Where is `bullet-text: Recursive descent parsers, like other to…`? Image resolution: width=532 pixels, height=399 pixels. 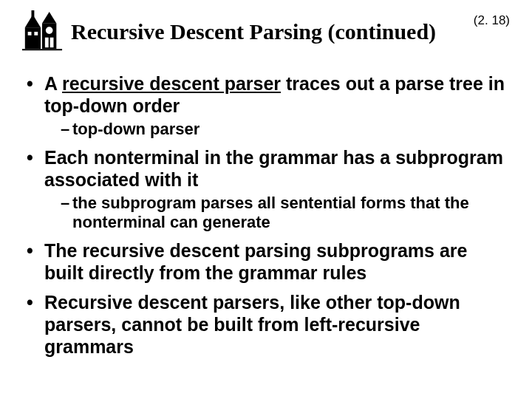
bullet-text: Recursive descent parsers, like other to… is located at coordinates (253, 324).